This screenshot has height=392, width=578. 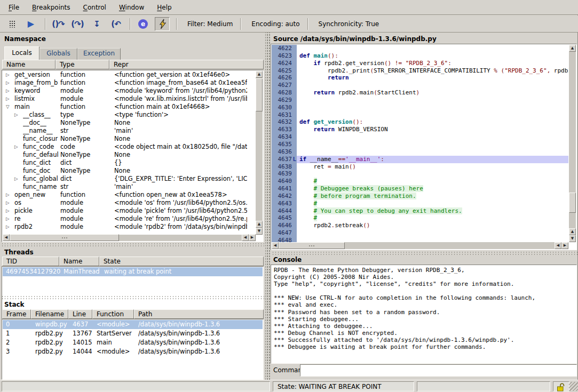 I want to click on stack-frame-row: 0winpdb.py4637<module>/data/sys/bin/winp…, so click(x=132, y=324).